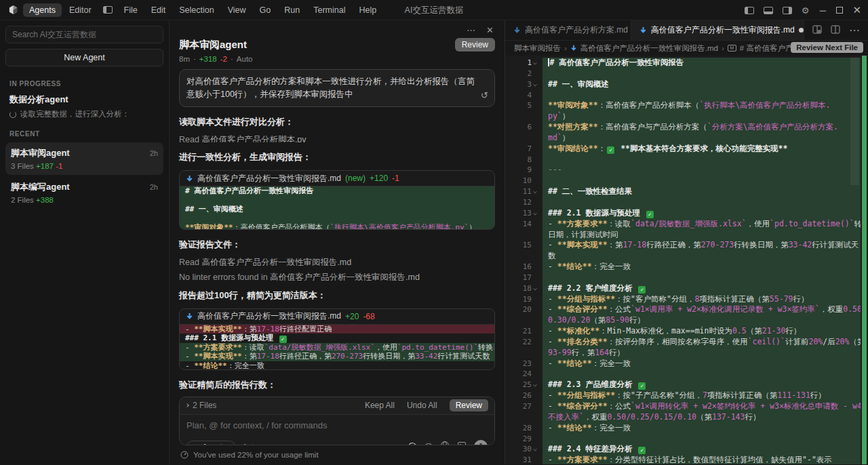 The width and height of the screenshot is (868, 465). Describe the element at coordinates (686, 342) in the screenshot. I see `editor-line: 22- **排名分类**：按评分降序，相同按名称字母序，使用`ceil()`计算…` at that location.